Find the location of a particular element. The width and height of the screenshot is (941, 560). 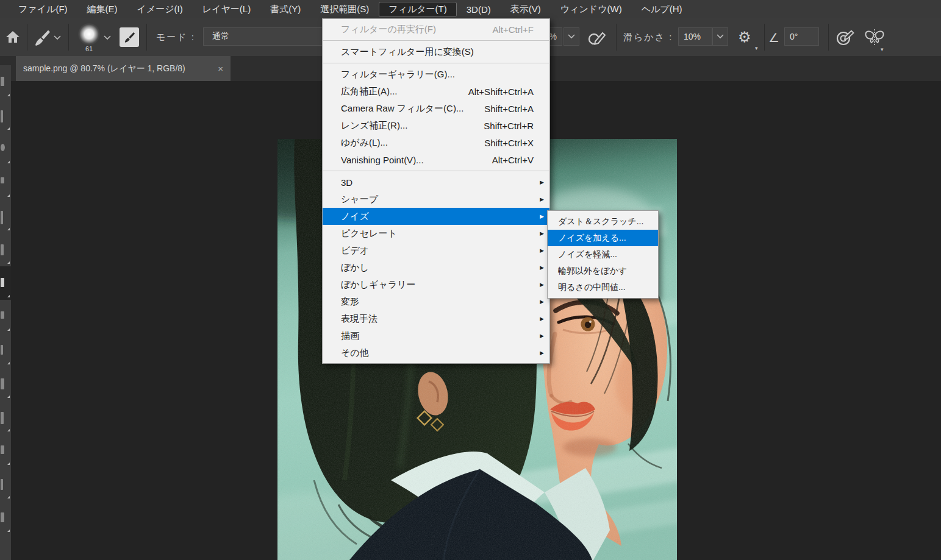

filter-menu-item-distort: 変形 ▶ is located at coordinates (436, 302).